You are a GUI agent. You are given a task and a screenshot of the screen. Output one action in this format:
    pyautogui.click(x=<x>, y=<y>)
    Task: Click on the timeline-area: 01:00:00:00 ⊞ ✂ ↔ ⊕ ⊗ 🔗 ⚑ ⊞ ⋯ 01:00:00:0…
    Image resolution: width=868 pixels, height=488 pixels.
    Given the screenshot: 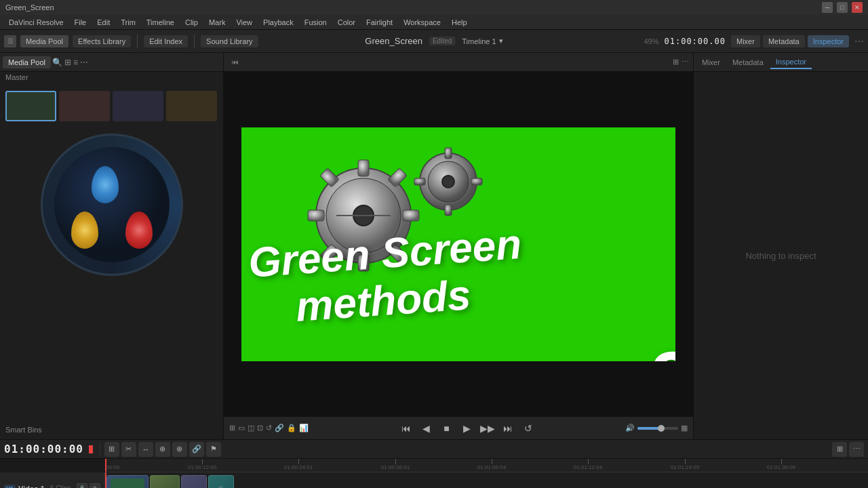 What is the action you would take?
    pyautogui.click(x=434, y=464)
    